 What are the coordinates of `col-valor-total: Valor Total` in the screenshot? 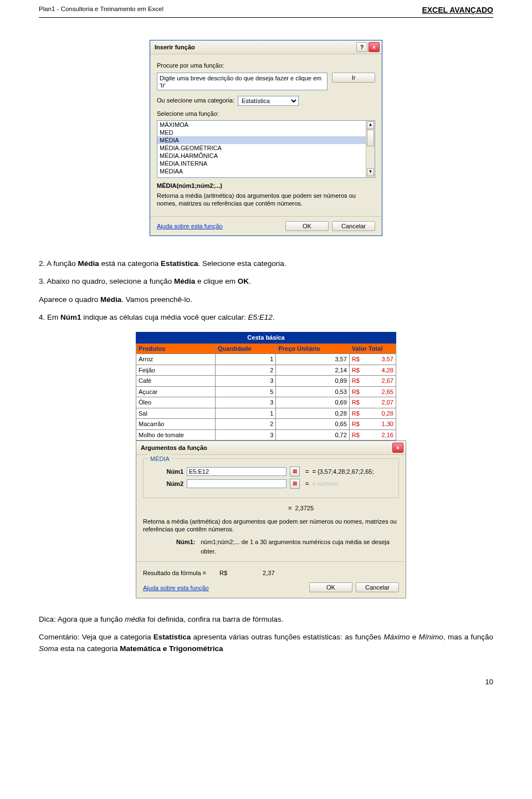 It's located at (372, 349).